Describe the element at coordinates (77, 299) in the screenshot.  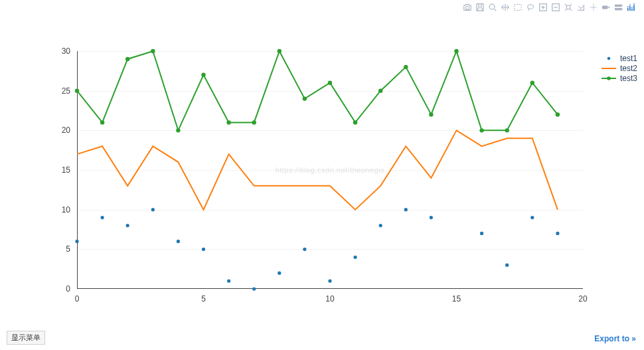
I see `x-tick: 0` at that location.